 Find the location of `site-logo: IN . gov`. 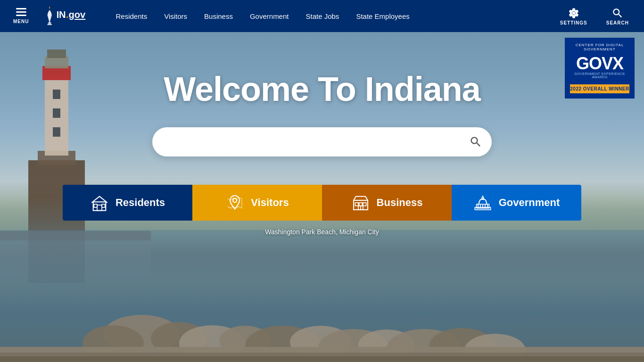

site-logo: IN . gov is located at coordinates (66, 16).